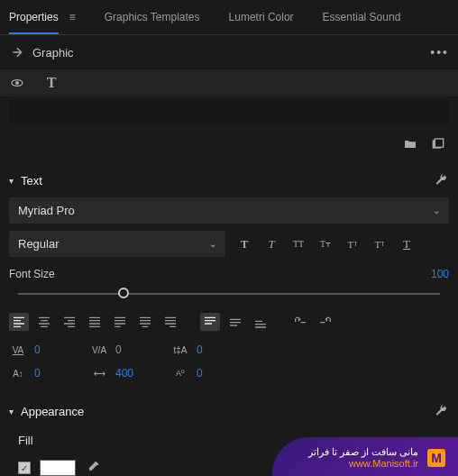 The height and width of the screenshot is (476, 458). Describe the element at coordinates (440, 274) in the screenshot. I see `font-size-value: 100` at that location.